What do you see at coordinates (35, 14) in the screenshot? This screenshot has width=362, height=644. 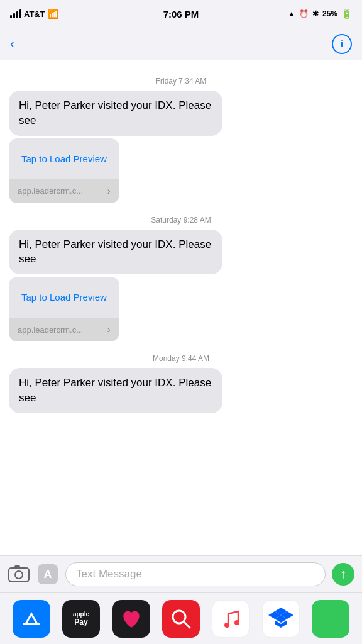 I see `carrier-label: AT&T` at bounding box center [35, 14].